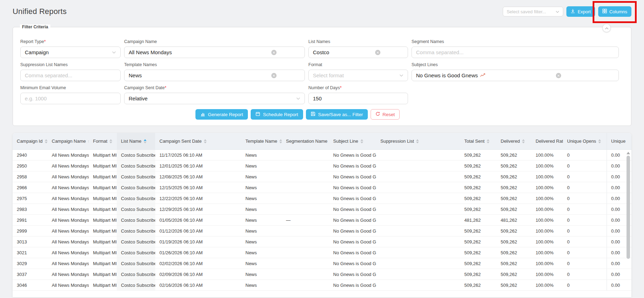  Describe the element at coordinates (71, 99) in the screenshot. I see `minimum-email-volume-input` at that location.